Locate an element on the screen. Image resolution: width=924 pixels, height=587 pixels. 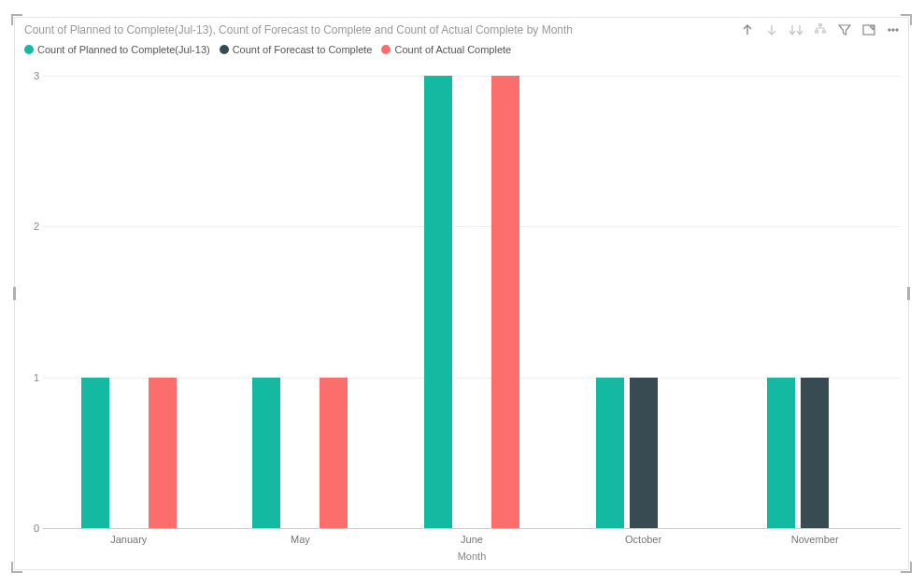
y-tick-label: 2 is located at coordinates (36, 226).